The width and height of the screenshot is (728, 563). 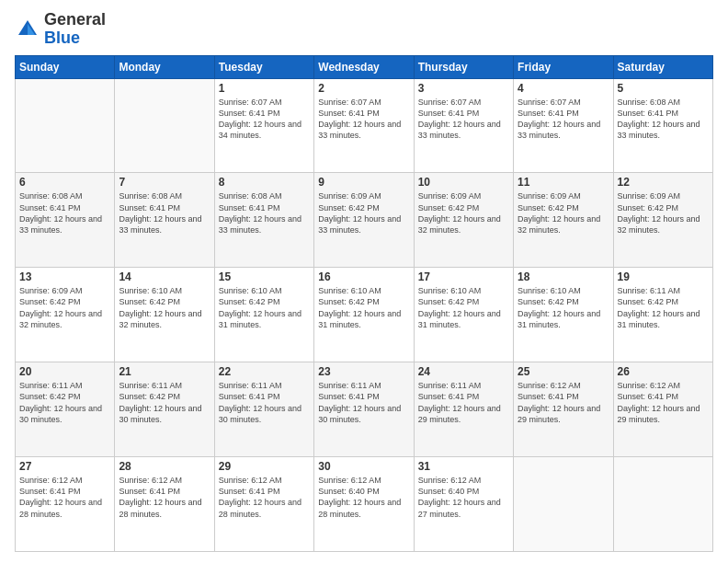 I want to click on day-header-monday: Monday, so click(x=165, y=66).